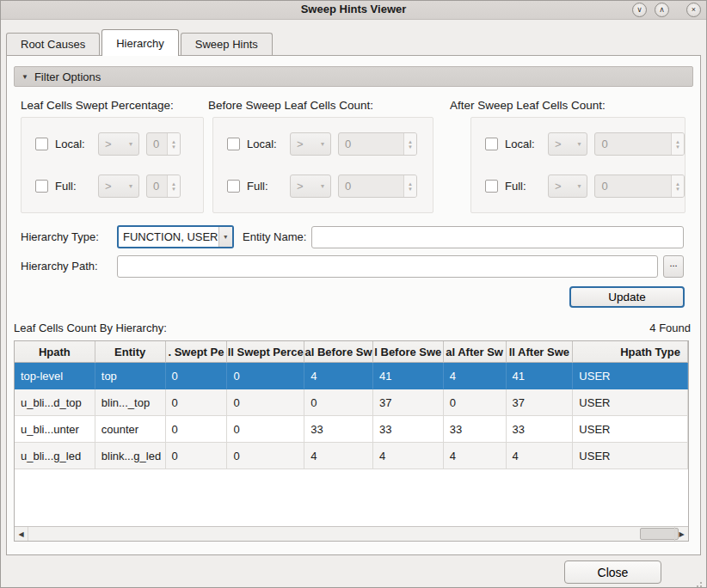 The width and height of the screenshot is (707, 588). What do you see at coordinates (351, 533) in the screenshot?
I see `horizontal-scrollbar: ◀ ▶` at bounding box center [351, 533].